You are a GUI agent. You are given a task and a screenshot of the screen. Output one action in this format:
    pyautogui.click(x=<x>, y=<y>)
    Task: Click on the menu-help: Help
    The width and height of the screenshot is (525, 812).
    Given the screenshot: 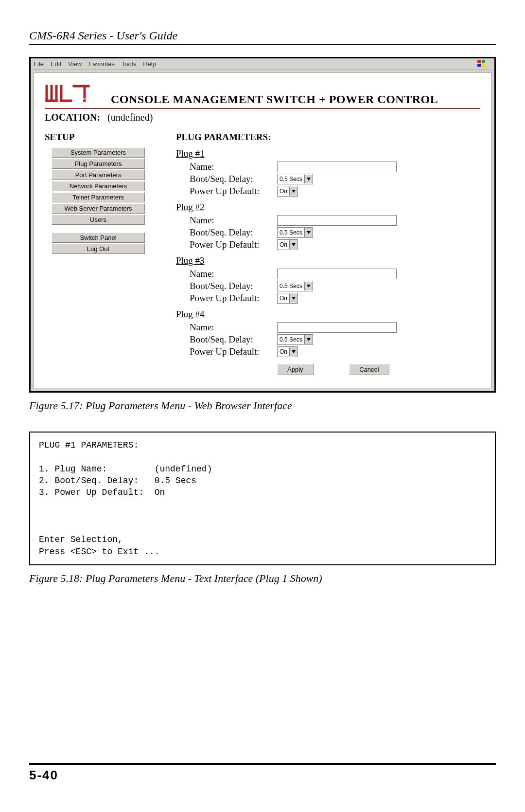 What is the action you would take?
    pyautogui.click(x=150, y=64)
    